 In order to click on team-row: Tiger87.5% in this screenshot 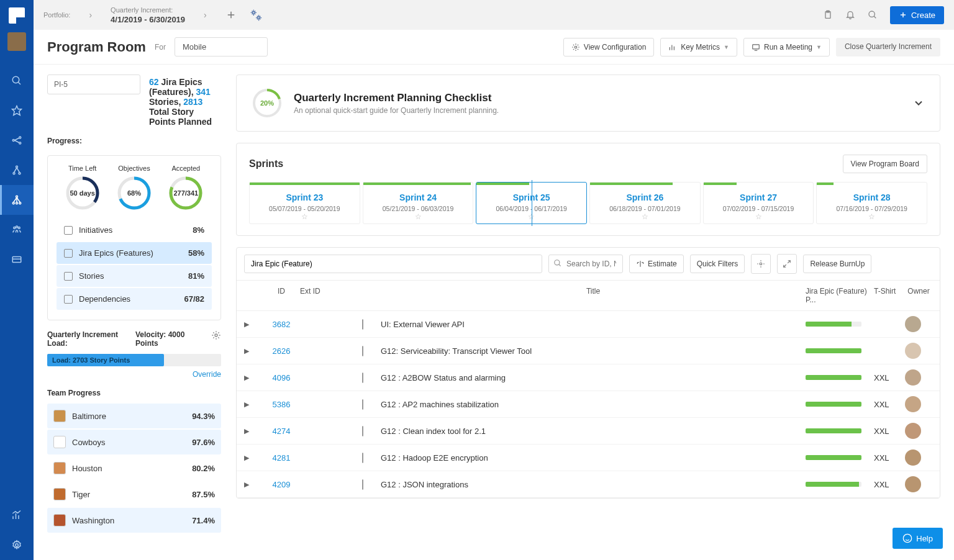, I will do `click(134, 494)`.